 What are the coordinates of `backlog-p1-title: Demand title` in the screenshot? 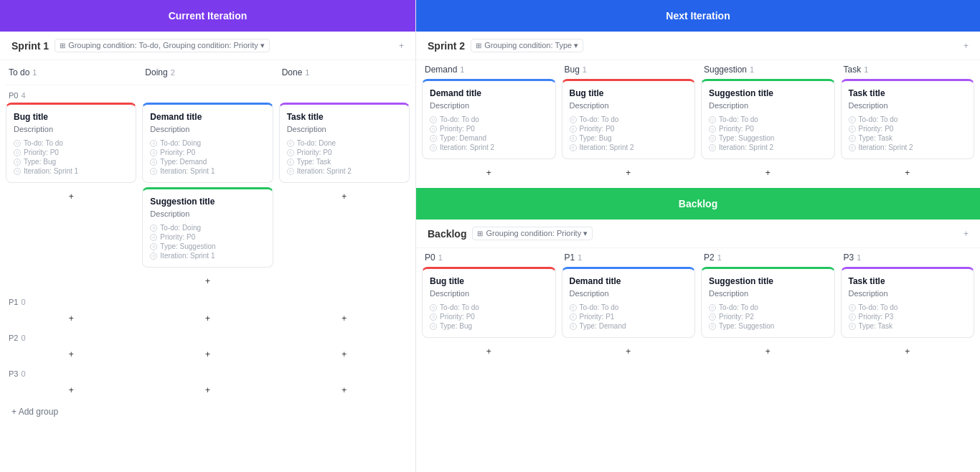 It's located at (628, 281).